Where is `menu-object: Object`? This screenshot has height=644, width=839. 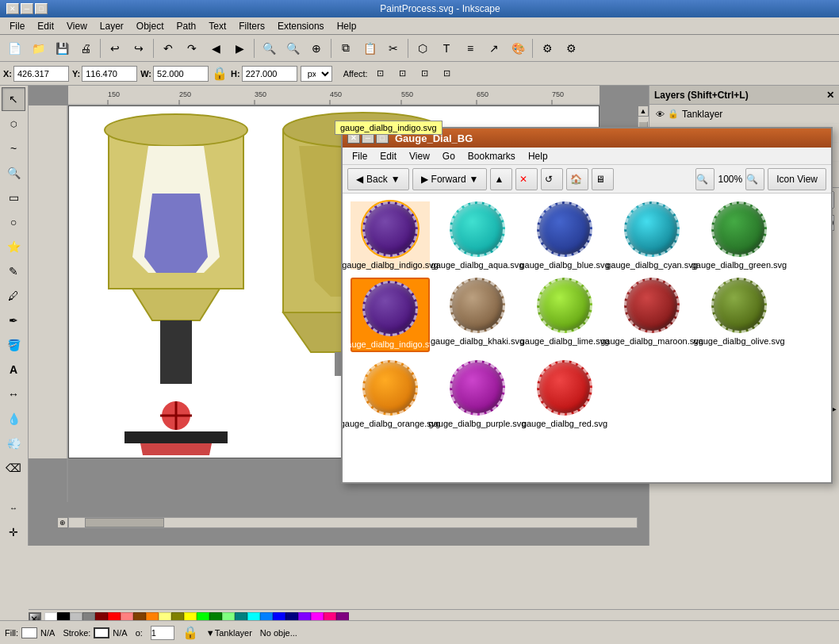
menu-object: Object is located at coordinates (151, 26).